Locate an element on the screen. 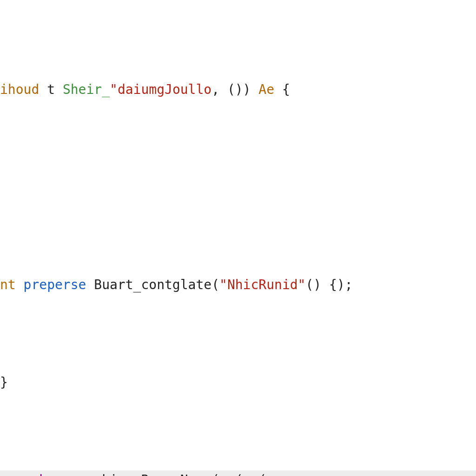 The height and width of the screenshot is (476, 476). token-string: NhicRunid is located at coordinates (263, 284).